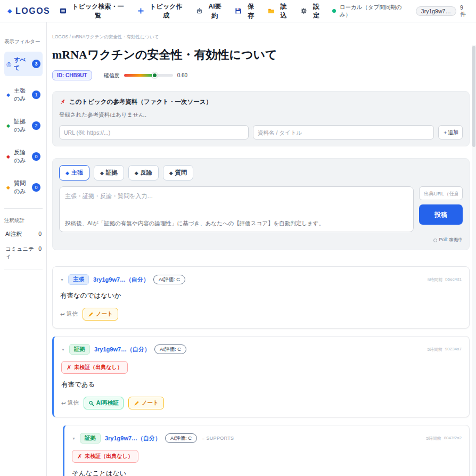 This screenshot has width=476, height=476. I want to click on filter-evidence-label: 証拠のみ, so click(22, 126).